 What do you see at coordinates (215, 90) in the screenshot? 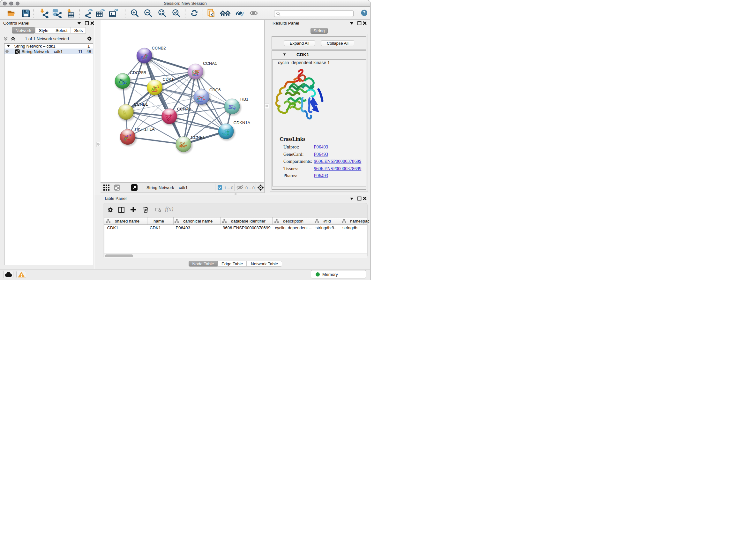
I see `svg-text: CDC6` at bounding box center [215, 90].